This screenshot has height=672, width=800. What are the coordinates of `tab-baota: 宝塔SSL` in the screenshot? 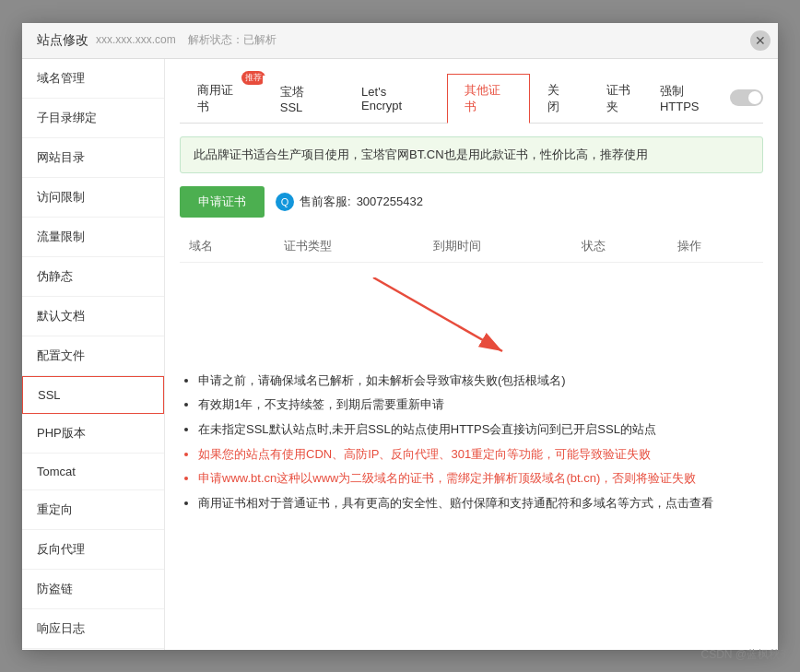 It's located at (303, 99).